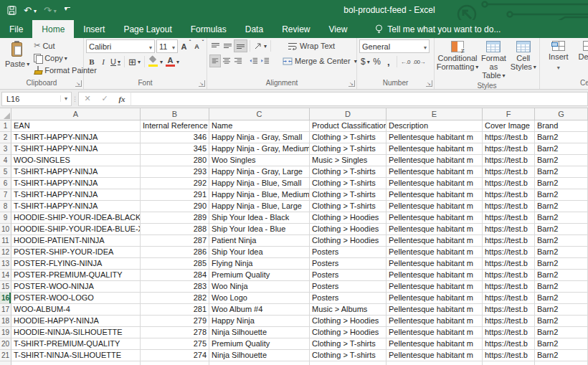 This screenshot has height=365, width=588. Describe the element at coordinates (175, 149) in the screenshot. I see `cell-B3: 345` at that location.